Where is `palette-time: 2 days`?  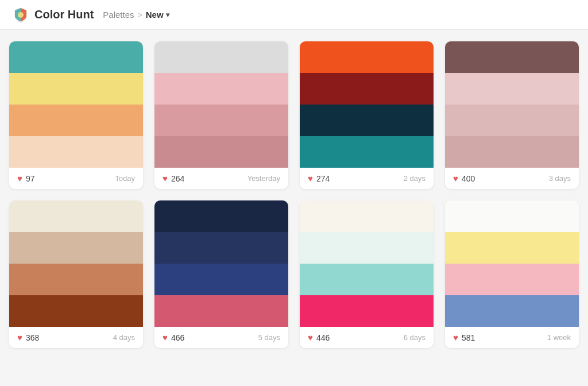 palette-time: 2 days is located at coordinates (415, 178).